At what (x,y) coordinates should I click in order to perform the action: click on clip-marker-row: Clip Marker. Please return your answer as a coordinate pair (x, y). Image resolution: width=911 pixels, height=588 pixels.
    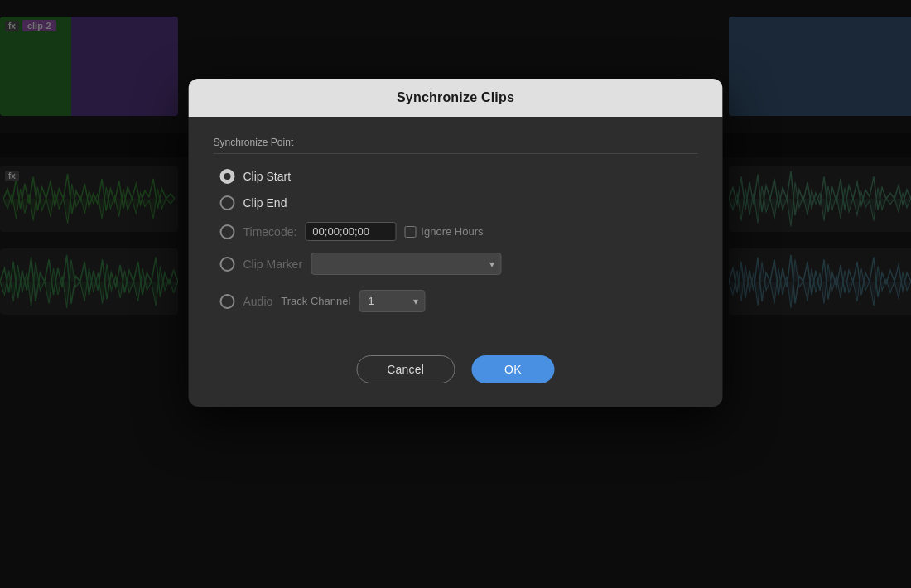
    Looking at the image, I should click on (456, 263).